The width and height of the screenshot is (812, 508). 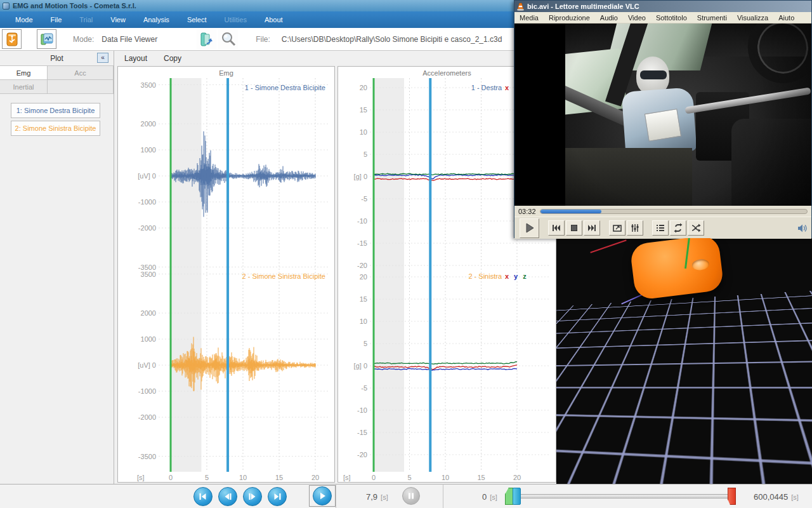 I want to click on channel-button-1: 1: Simone Destra Bicipite, so click(x=56, y=110).